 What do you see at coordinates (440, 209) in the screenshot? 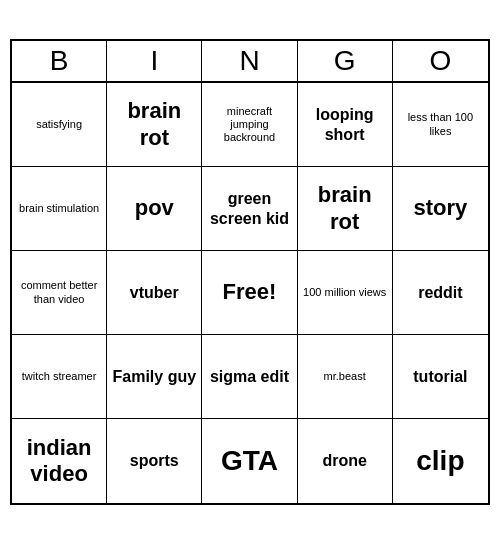
I see `cell-9: story` at bounding box center [440, 209].